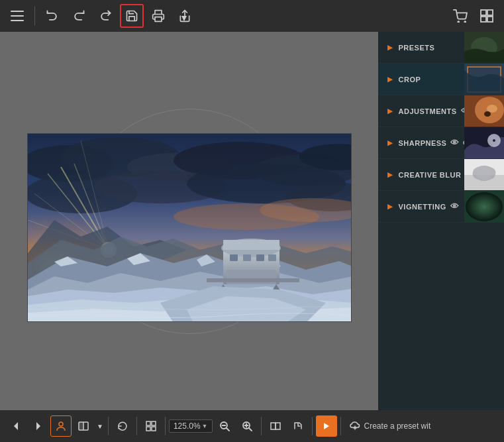 The height and width of the screenshot is (442, 504). Describe the element at coordinates (252, 426) in the screenshot. I see `bottom-toolbar: ▼ 125.0% ▼` at that location.